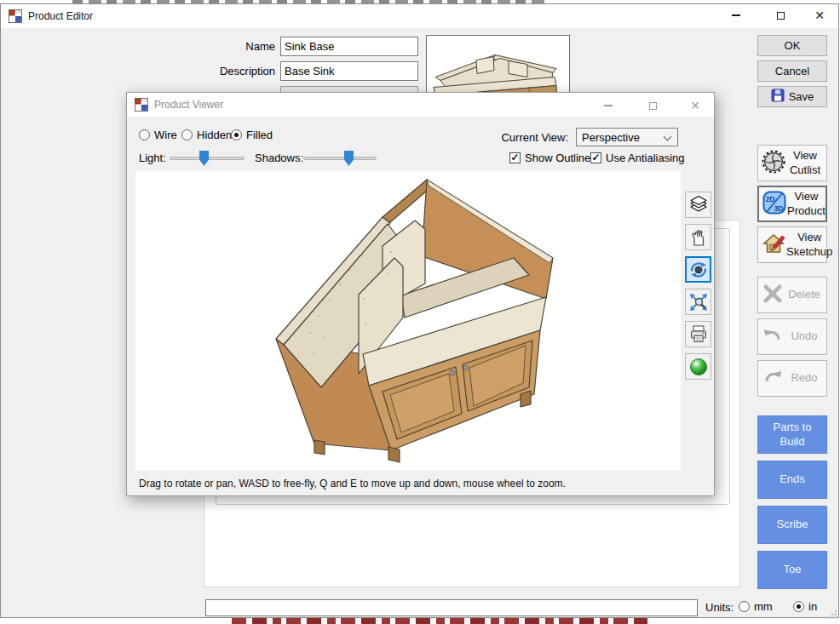 The height and width of the screenshot is (624, 840). I want to click on floppy-icon, so click(778, 97).